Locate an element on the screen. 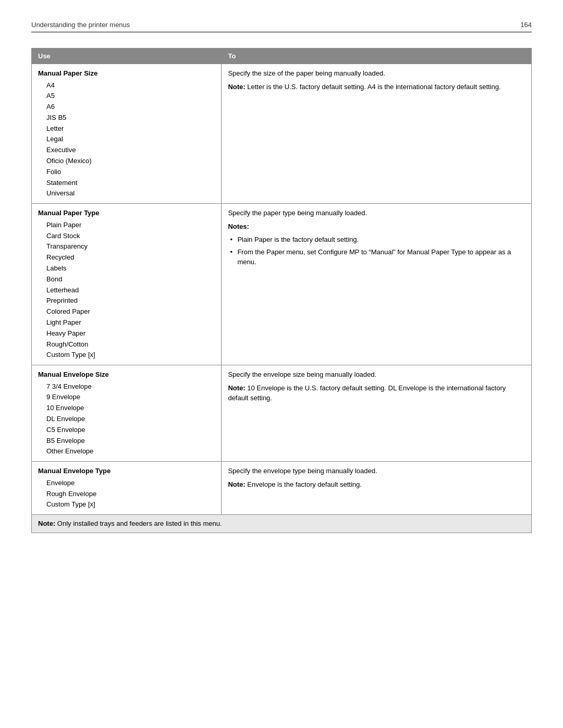 This screenshot has height=728, width=563. to-cell-manual-envelope-size: Specify the envelope size being manually… is located at coordinates (376, 414).